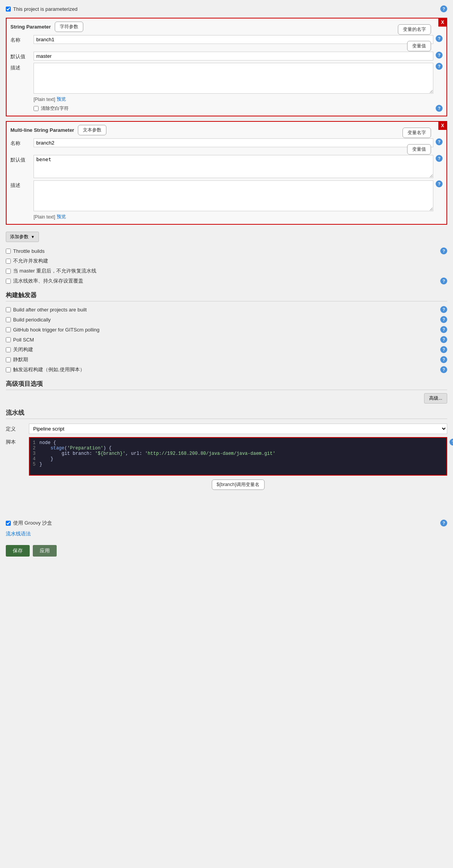 Image resolution: width=453 pixels, height=868 pixels. What do you see at coordinates (33, 237) in the screenshot?
I see `add-param-dropdown-arrow: ▼` at bounding box center [33, 237].